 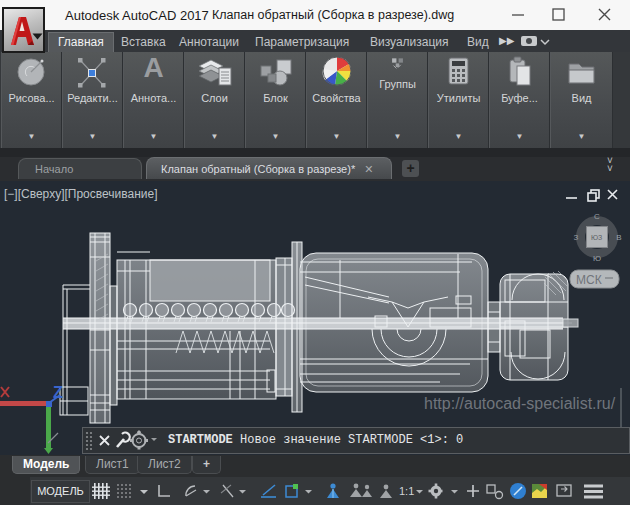 I want to click on svg-text: Ю, so click(x=597, y=258).